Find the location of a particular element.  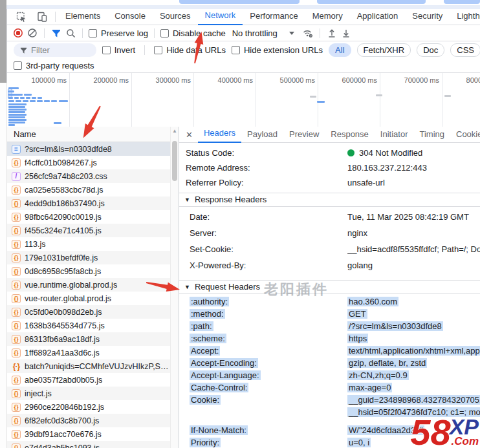

request-row: 0d8c6958c95fa8cb.js is located at coordinates (88, 272).